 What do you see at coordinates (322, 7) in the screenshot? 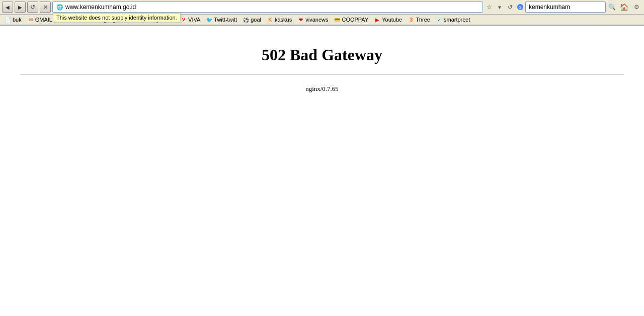
I see `toolbar: ◀ ▶ ↺ ✕ 🌐 www.kemenkumham.go.id This web…` at bounding box center [322, 7].